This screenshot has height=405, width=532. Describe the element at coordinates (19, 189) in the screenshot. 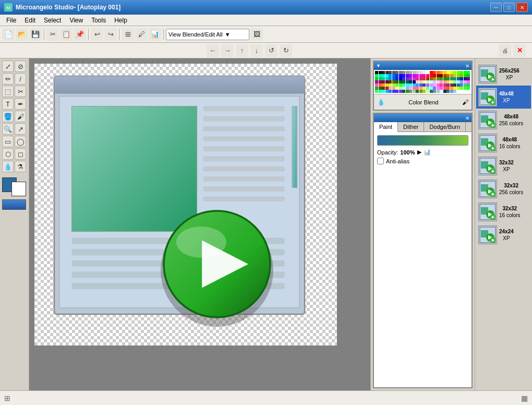

I see `background-color` at that location.